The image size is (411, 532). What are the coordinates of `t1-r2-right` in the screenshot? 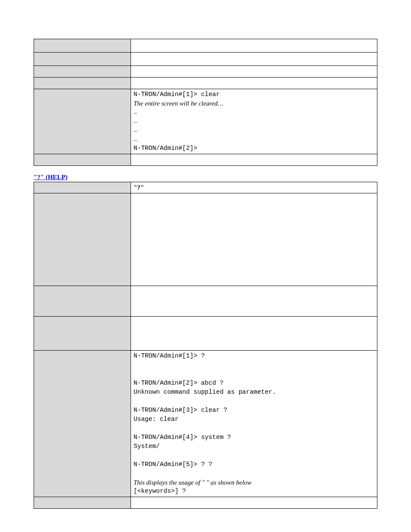 It's located at (254, 59).